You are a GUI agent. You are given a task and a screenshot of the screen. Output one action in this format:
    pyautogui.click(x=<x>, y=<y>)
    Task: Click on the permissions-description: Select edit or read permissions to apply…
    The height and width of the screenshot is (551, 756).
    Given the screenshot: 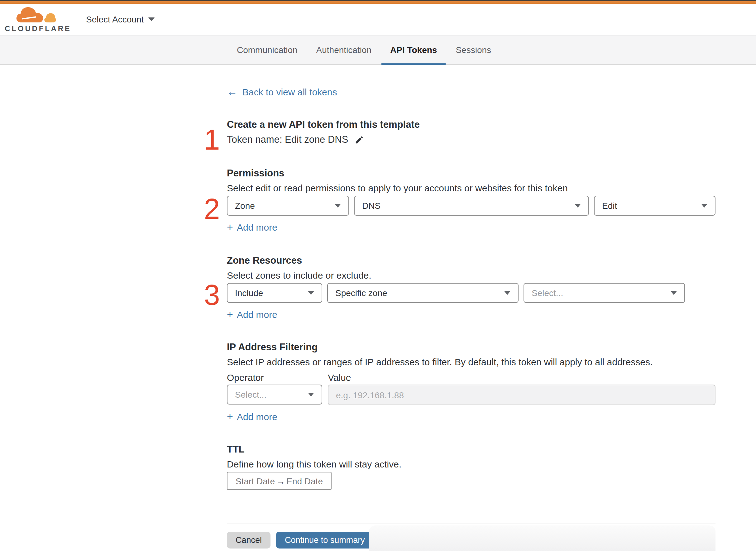 What is the action you would take?
    pyautogui.click(x=471, y=188)
    